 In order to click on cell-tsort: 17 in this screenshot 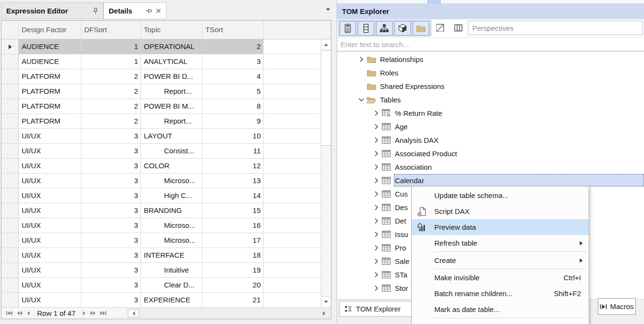, I will do `click(233, 240)`.